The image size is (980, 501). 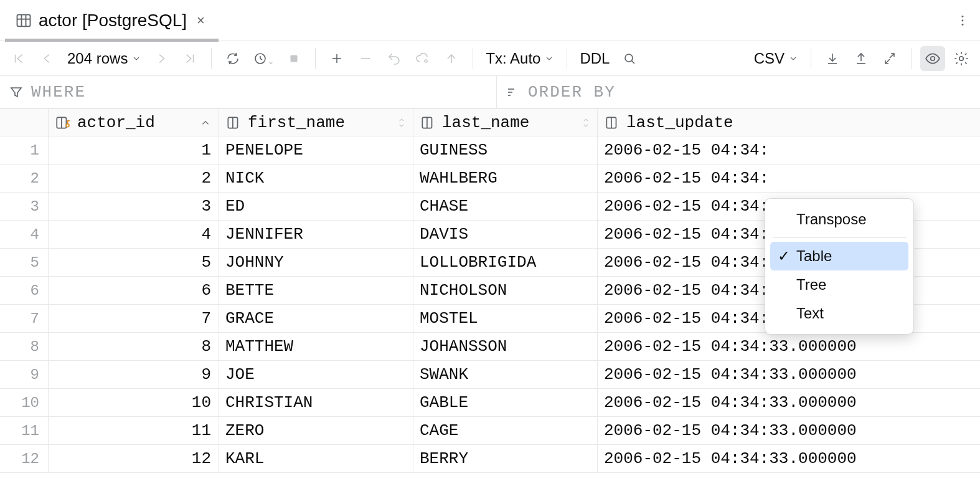 I want to click on menu-item-table: ✓Table, so click(x=839, y=256).